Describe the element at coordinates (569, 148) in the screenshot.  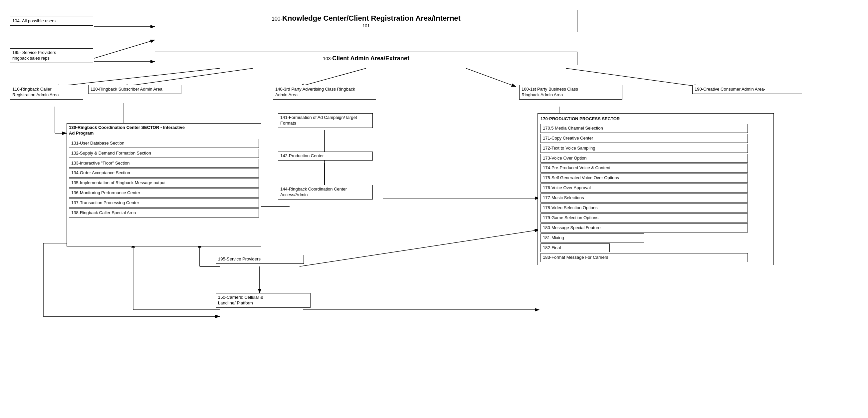
I see `box-172-label: 172-Text to Voice Sampling` at that location.